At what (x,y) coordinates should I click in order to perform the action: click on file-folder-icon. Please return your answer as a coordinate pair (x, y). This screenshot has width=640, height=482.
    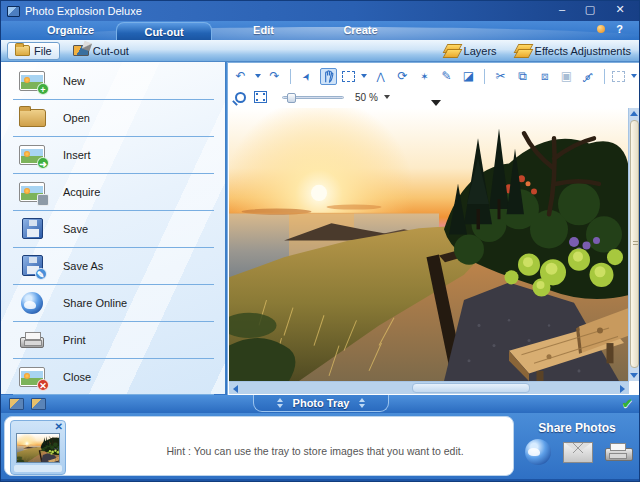
    Looking at the image, I should click on (22, 50).